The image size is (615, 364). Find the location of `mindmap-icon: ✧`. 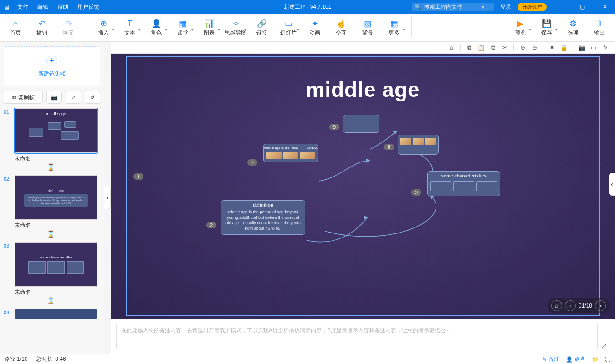

mindmap-icon: ✧ is located at coordinates (236, 24).